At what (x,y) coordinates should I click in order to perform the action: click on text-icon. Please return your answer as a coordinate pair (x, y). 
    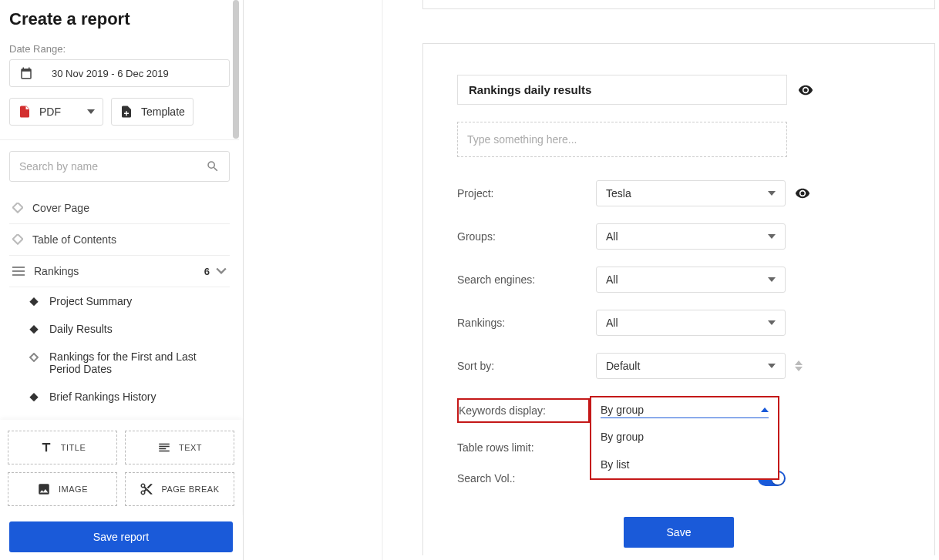
    Looking at the image, I should click on (164, 448).